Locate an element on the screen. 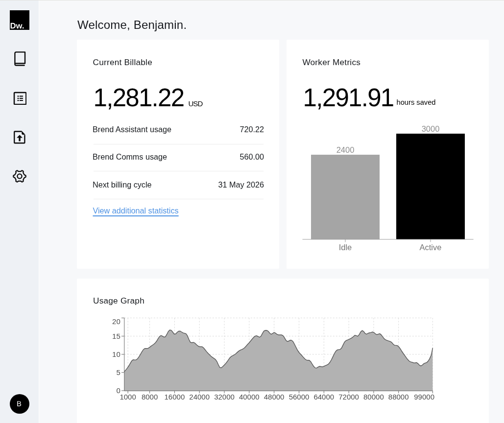 Image resolution: width=504 pixels, height=423 pixels. svg-text: 99000 is located at coordinates (424, 397).